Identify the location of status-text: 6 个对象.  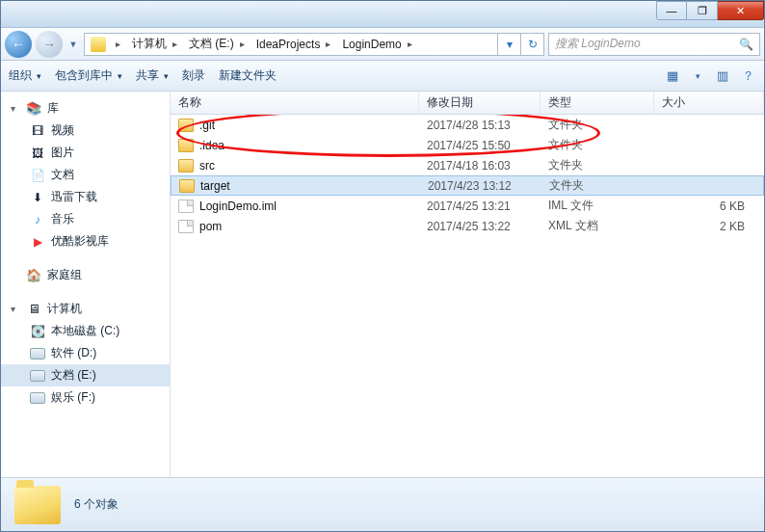
(96, 505).